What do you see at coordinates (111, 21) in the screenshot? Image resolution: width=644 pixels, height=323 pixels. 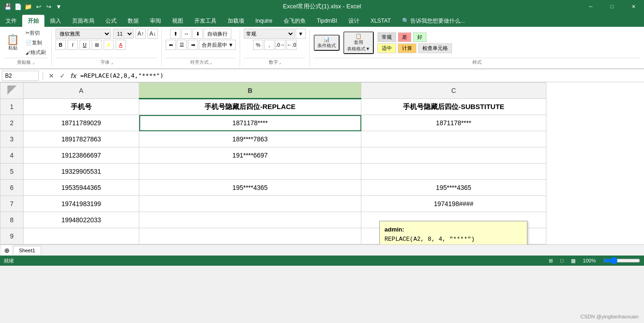 I see `tab-formula: 公式` at bounding box center [111, 21].